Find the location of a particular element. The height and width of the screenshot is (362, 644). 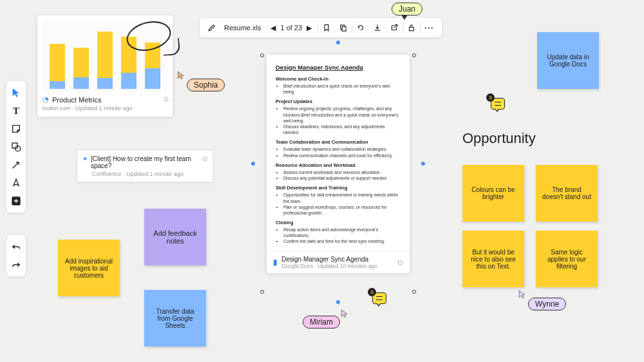

doc-bullet: Discuss deadlines, milestones, and any a… is located at coordinates (342, 129).